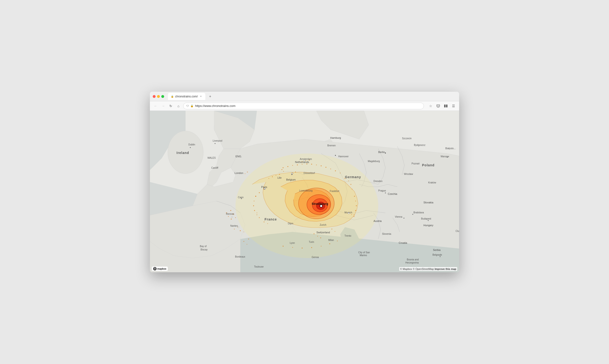  I want to click on budapest-label: Budapest, so click(426, 219).